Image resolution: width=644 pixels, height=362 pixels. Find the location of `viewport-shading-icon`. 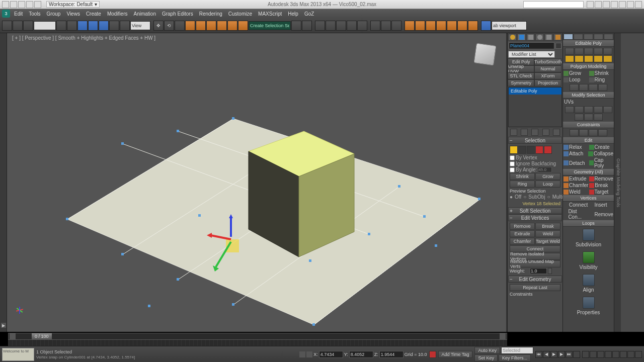

viewport-shading-icon is located at coordinates (486, 26).